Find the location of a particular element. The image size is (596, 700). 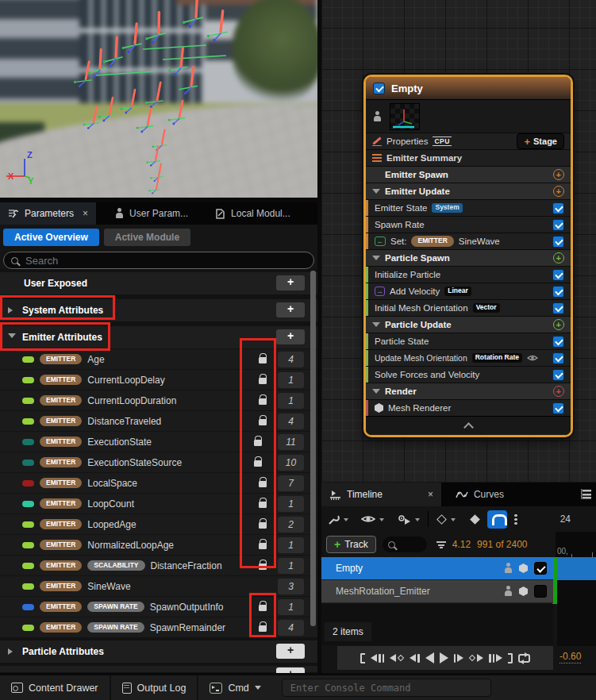

module-spawn-rate: Spawn Rate is located at coordinates (468, 224).